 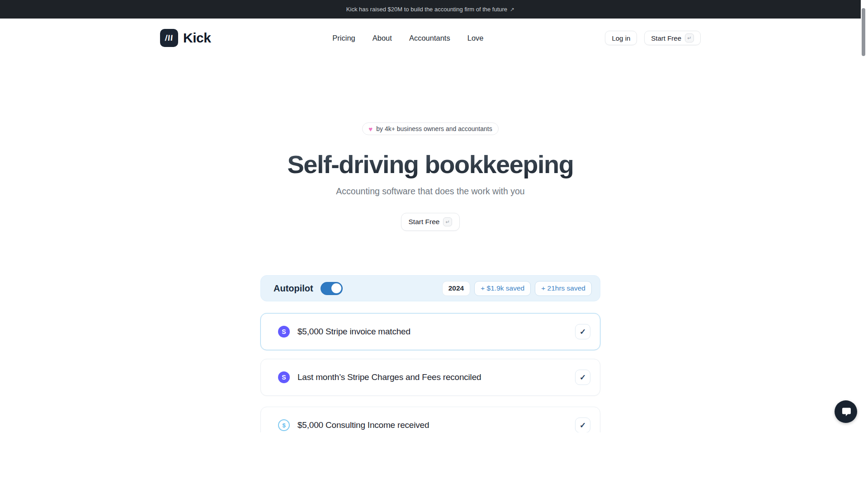 What do you see at coordinates (666, 38) in the screenshot?
I see `start-free-label: Start Free` at bounding box center [666, 38].